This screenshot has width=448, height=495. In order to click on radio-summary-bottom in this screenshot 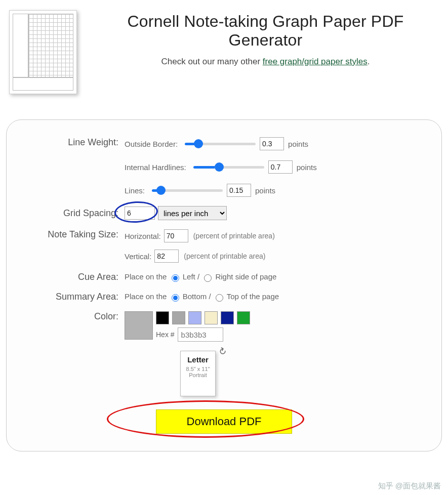, I will do `click(175, 298)`.